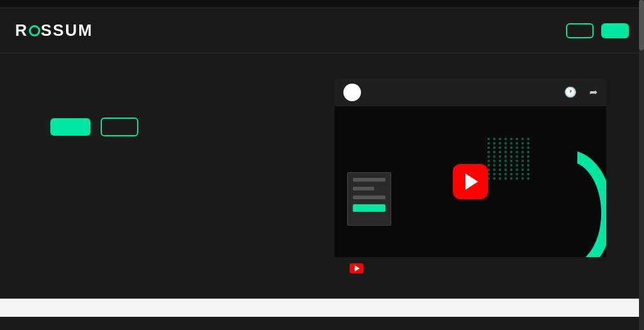  What do you see at coordinates (580, 31) in the screenshot?
I see `request-demo-button` at bounding box center [580, 31].